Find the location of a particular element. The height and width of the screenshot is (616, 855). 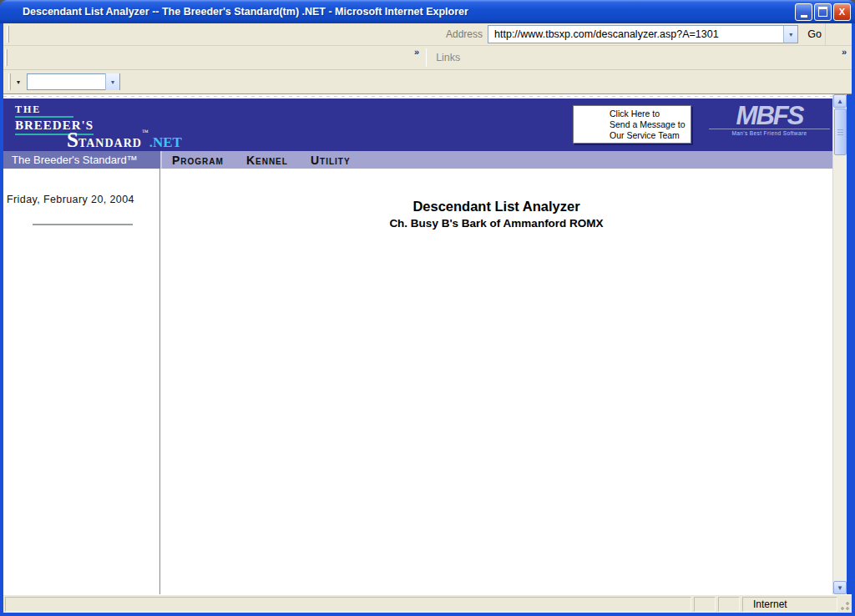

sidebar-buttons is located at coordinates (83, 225).